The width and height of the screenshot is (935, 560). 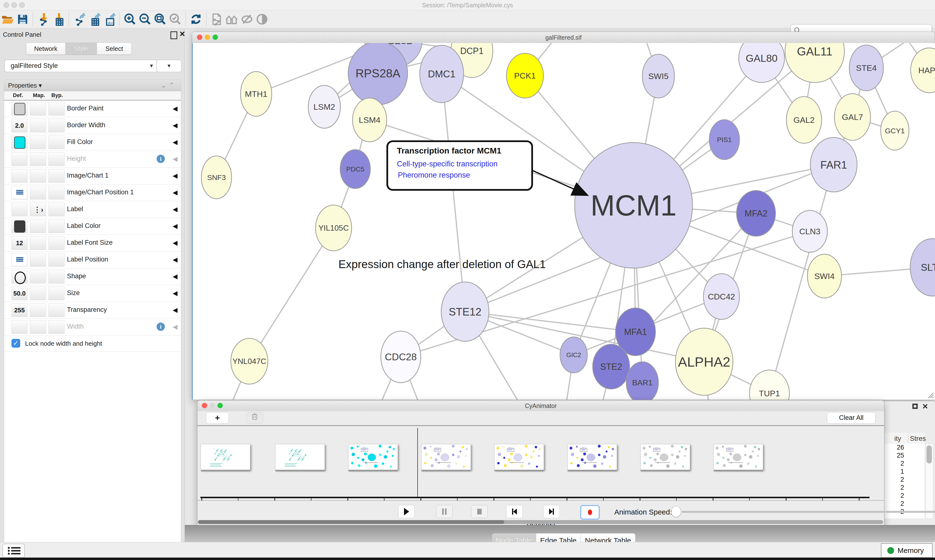 I want to click on record-button, so click(x=590, y=512).